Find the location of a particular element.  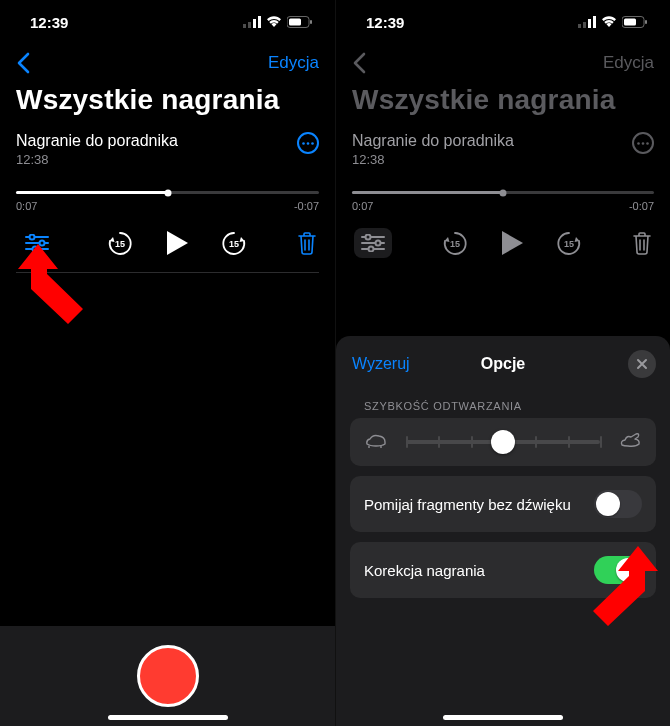

enhance-label: Korekcja nagrania is located at coordinates (424, 570).